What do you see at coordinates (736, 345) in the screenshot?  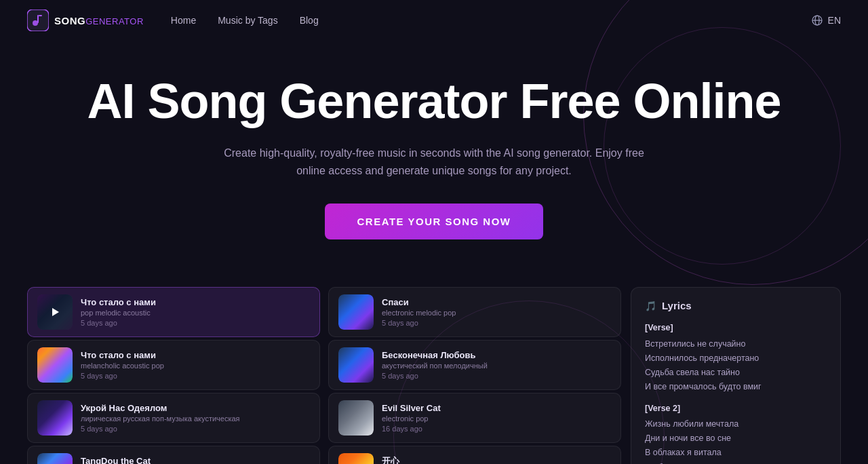 I see `lyrics-line: Встретились не случайно` at bounding box center [736, 345].